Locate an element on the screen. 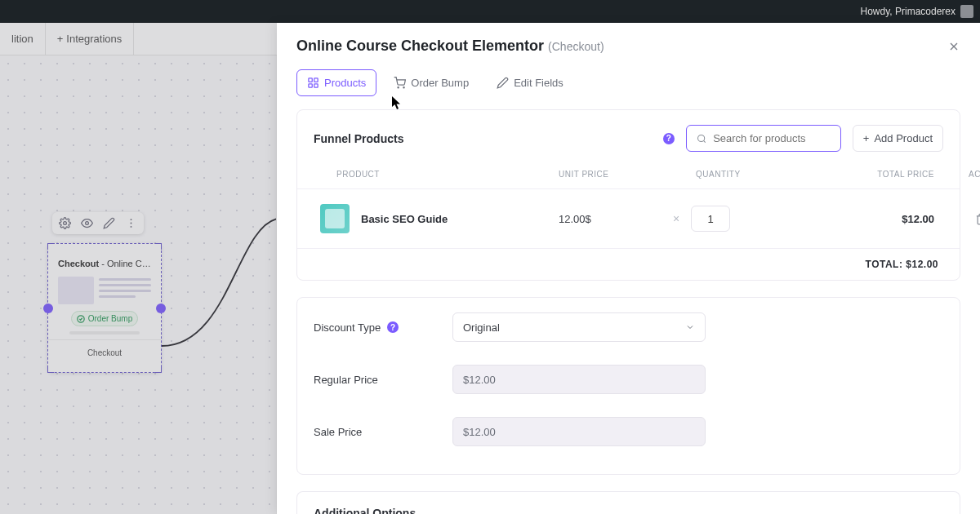 This screenshot has height=514, width=980. total-row: TOTAL: $12.00 is located at coordinates (629, 264).